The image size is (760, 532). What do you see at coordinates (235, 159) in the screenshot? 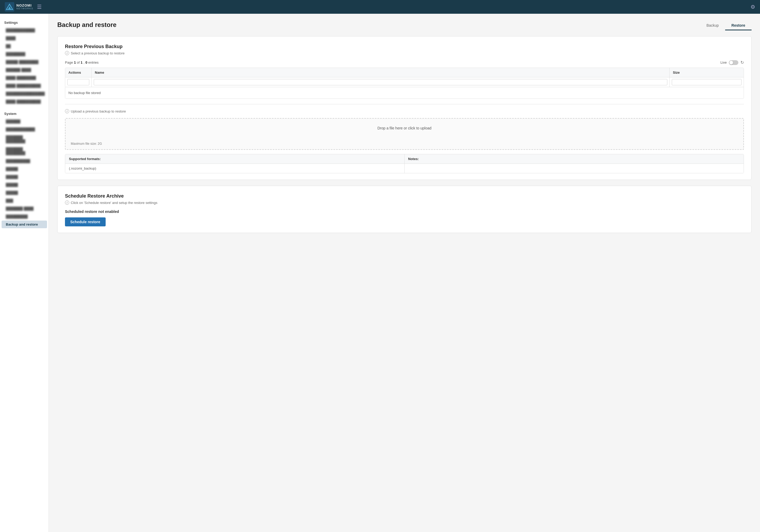
I see `formats-header-supported: Supported formats:` at bounding box center [235, 159].